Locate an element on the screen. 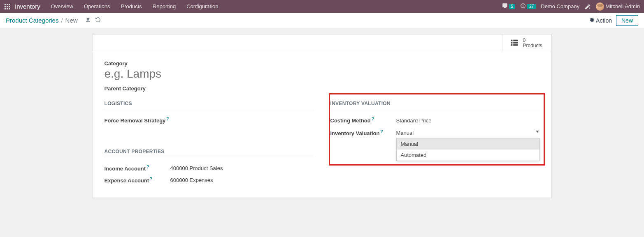  breadcrumb-link: Product Categories is located at coordinates (32, 21).